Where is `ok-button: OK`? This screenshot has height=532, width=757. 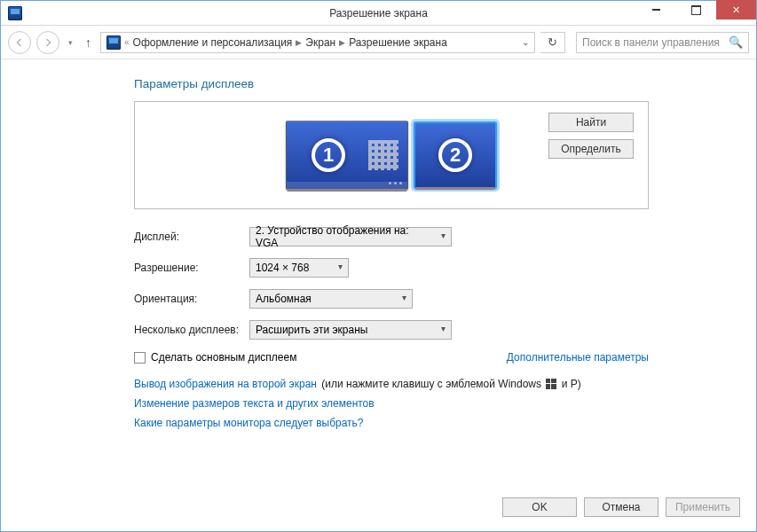 ok-button: OK is located at coordinates (540, 507).